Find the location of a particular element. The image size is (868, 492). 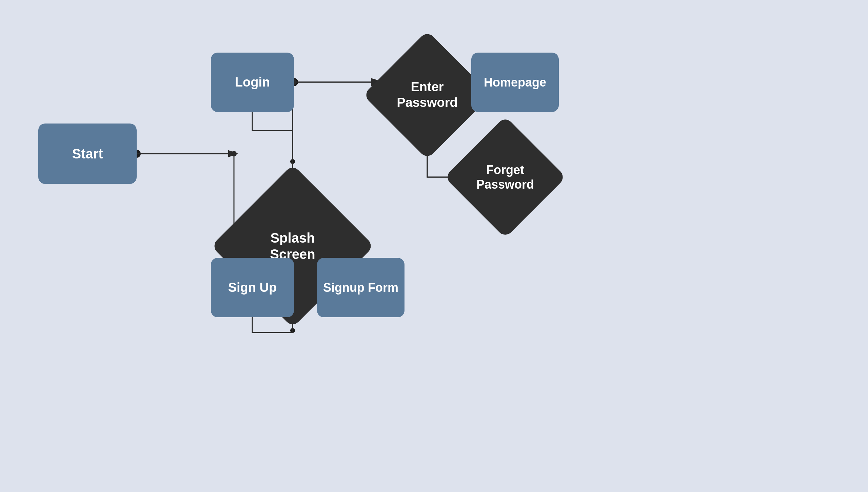

node-forgetpw-container: Forget Password is located at coordinates (505, 177).